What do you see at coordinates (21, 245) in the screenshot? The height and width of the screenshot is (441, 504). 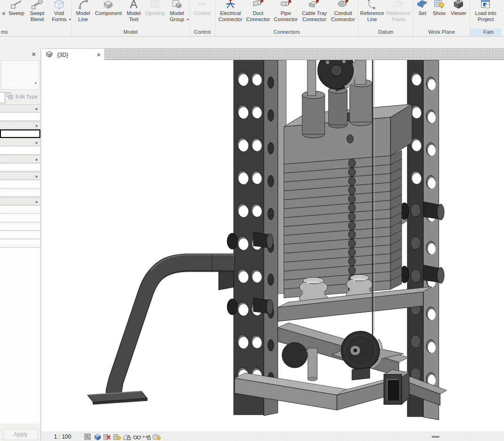 I see `properties-panel: ✕ ▾ Edit Type « « « « « «` at bounding box center [21, 245].